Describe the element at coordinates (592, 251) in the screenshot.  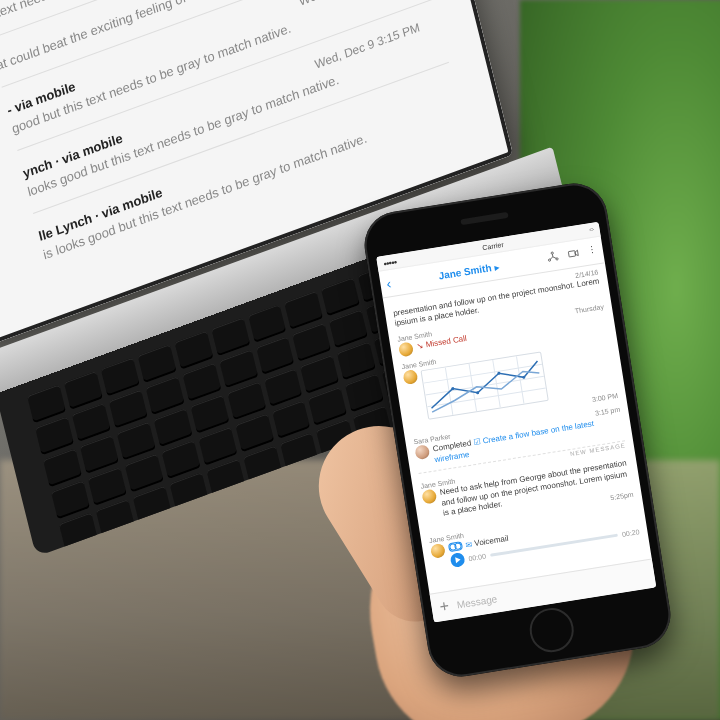
I see `more-icon: ⋮` at that location.